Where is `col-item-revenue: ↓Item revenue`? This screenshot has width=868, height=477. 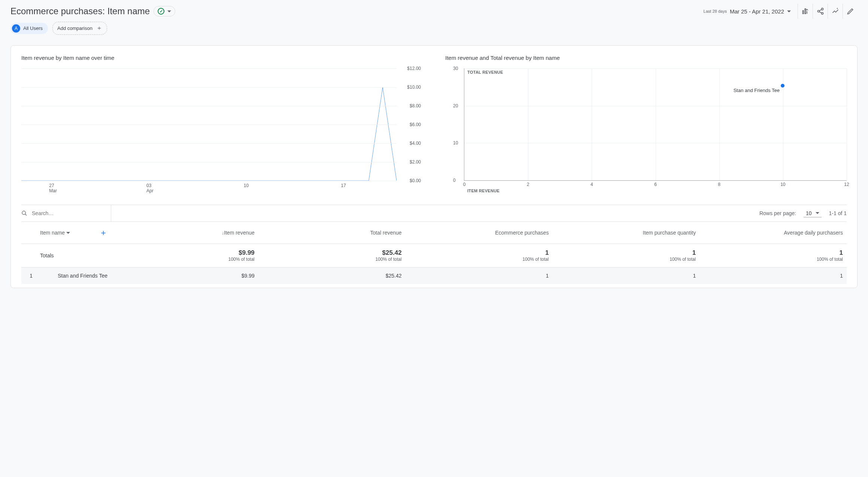 col-item-revenue: ↓Item revenue is located at coordinates (185, 233).